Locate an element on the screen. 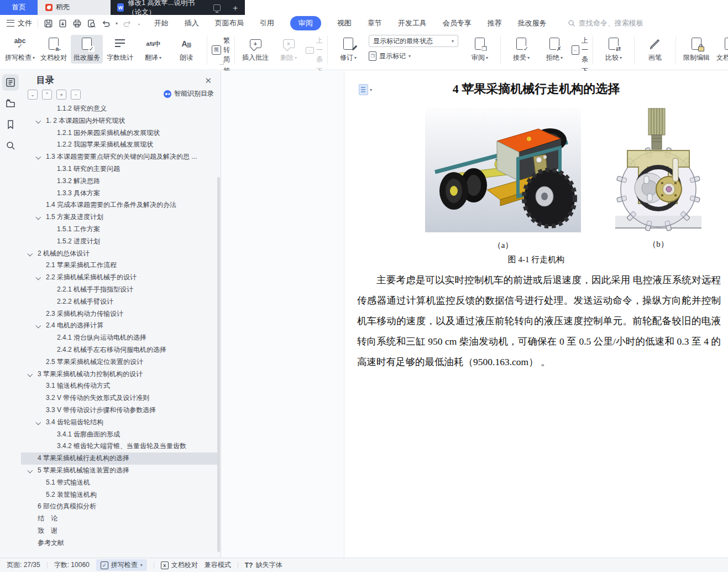 This screenshot has width=728, height=572. reject-change-button: ✗ 拒绝▾ is located at coordinates (554, 49).